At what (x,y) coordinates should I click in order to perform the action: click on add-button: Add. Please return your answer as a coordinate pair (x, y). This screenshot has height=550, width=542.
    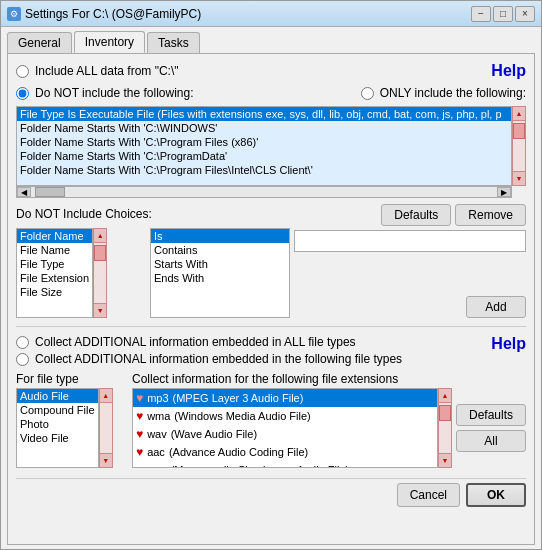
    Looking at the image, I should click on (496, 307).